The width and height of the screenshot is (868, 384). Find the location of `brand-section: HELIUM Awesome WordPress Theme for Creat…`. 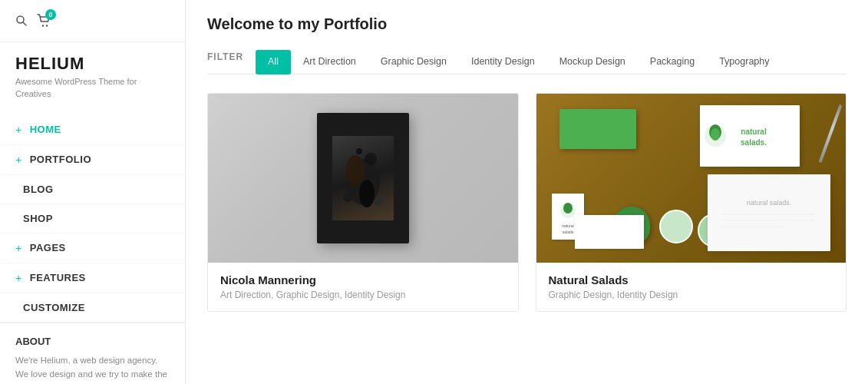

brand-section: HELIUM Awesome WordPress Theme for Creat… is located at coordinates (92, 75).